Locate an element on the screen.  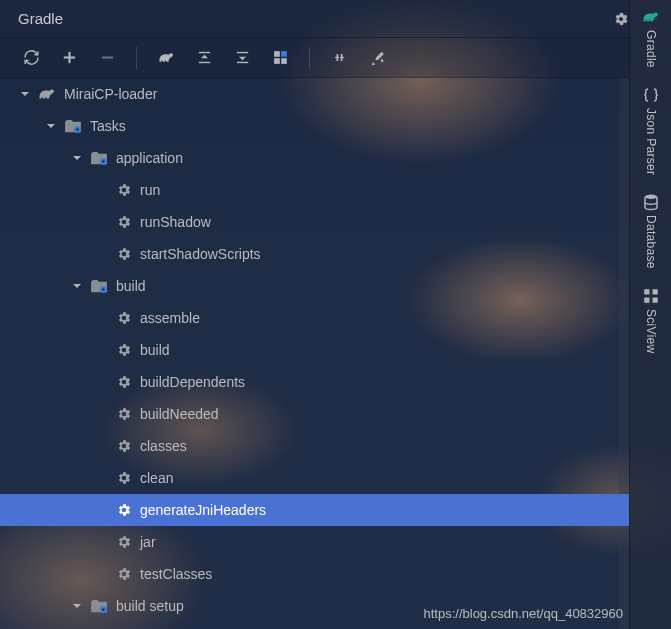
settings-icon is located at coordinates (621, 19).